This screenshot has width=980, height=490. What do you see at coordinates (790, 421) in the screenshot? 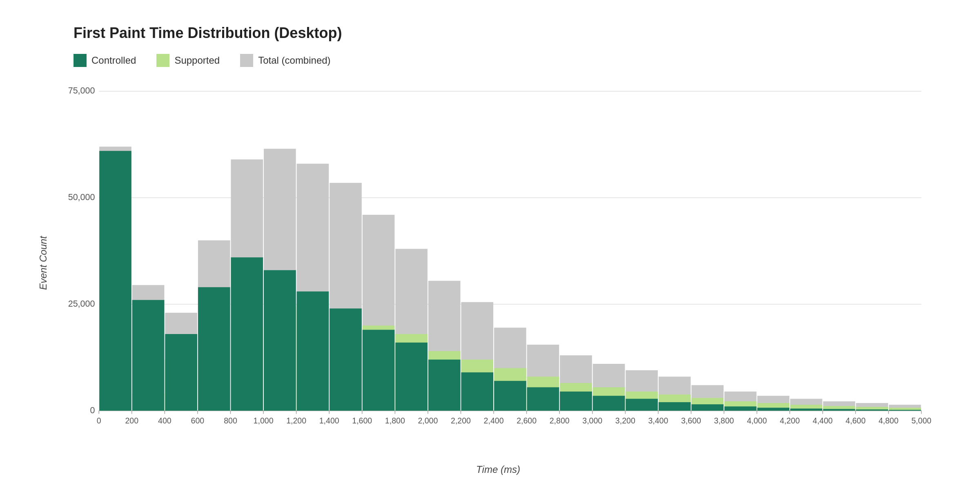
I see `svg-text: 4,200` at bounding box center [790, 421].